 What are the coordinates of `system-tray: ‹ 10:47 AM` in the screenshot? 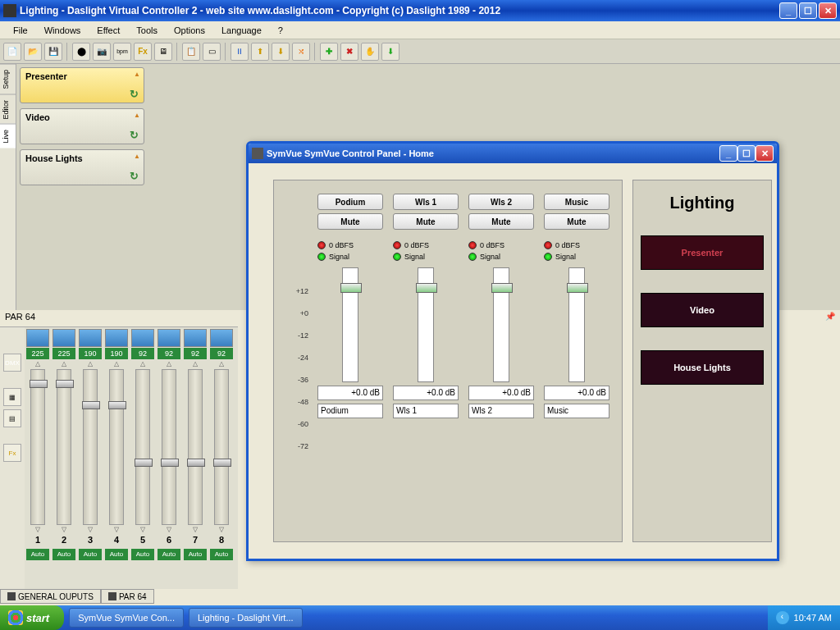 It's located at (804, 618).